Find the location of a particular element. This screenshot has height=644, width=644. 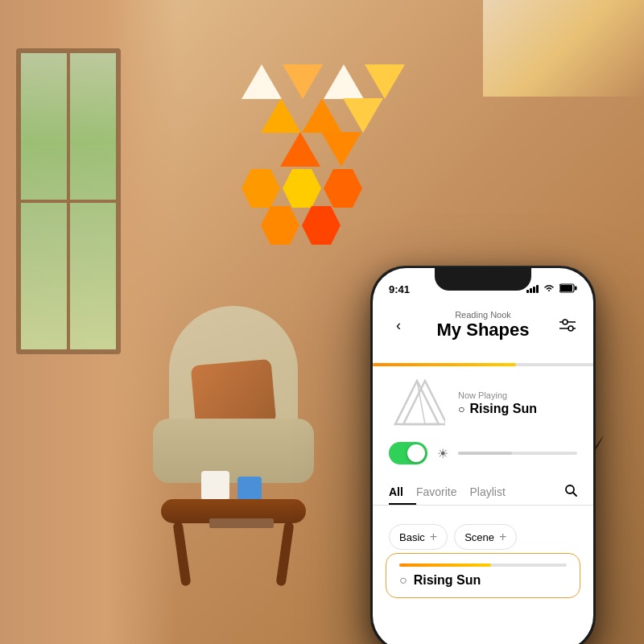

app-header: ‹ Reading Nook My Shapes is located at coordinates (483, 327).